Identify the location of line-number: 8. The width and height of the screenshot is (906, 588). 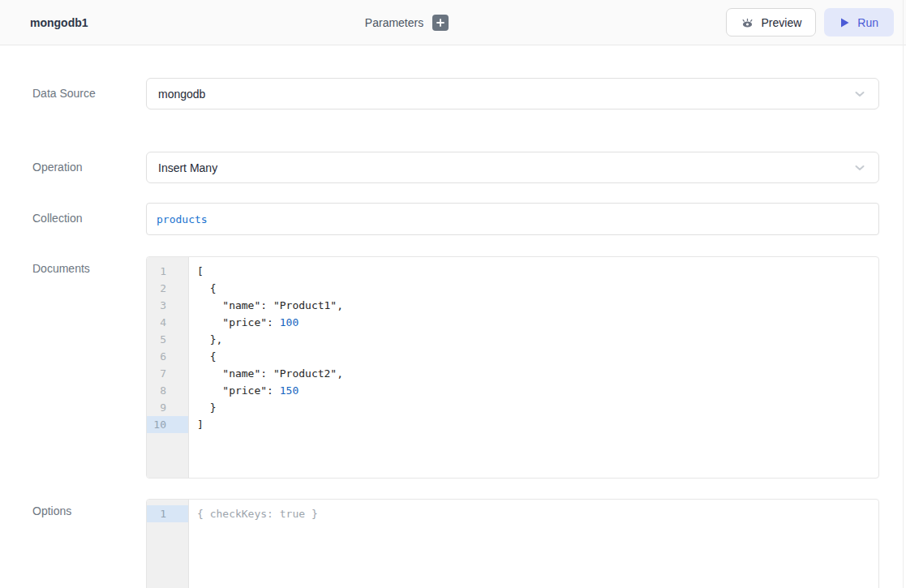
(167, 391).